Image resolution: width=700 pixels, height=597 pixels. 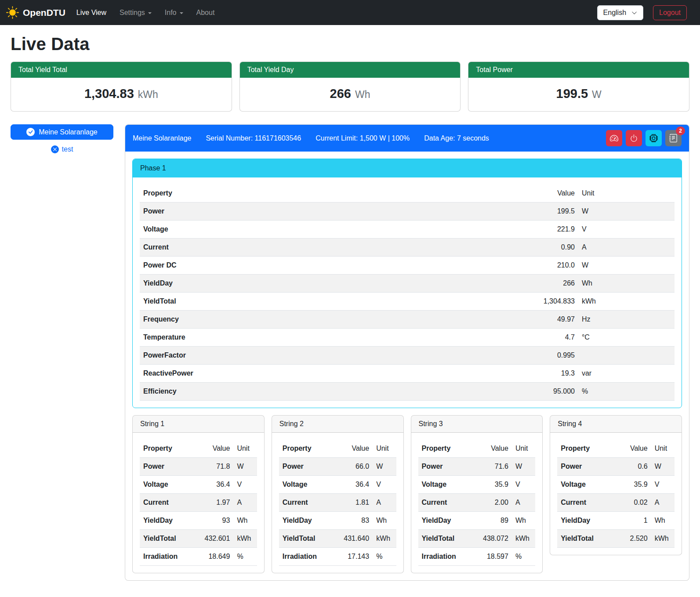 What do you see at coordinates (680, 131) in the screenshot?
I see `event-count-badge: 2` at bounding box center [680, 131].